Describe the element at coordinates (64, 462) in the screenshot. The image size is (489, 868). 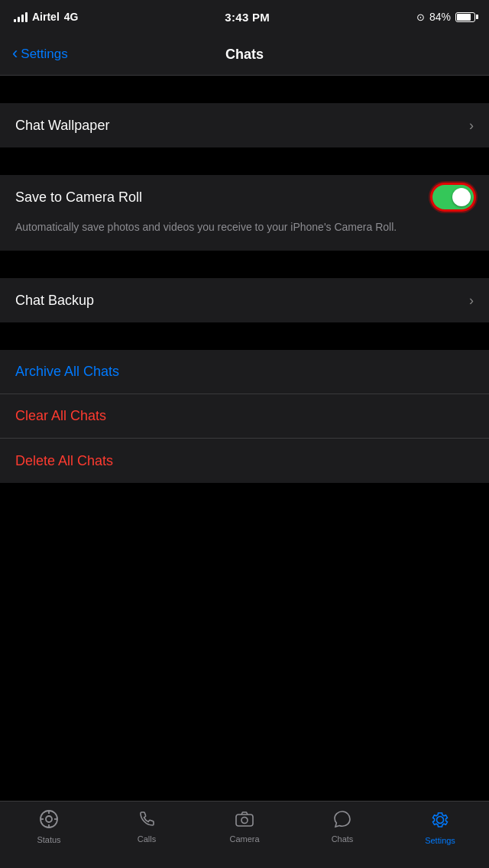
I see `delete-all-chats-label: Delete All Chats` at that location.